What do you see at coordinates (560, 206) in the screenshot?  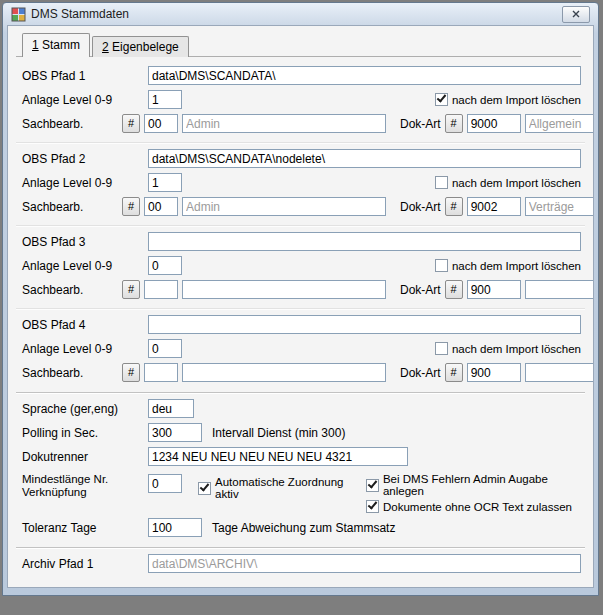 I see `dokart-2-name-input` at bounding box center [560, 206].